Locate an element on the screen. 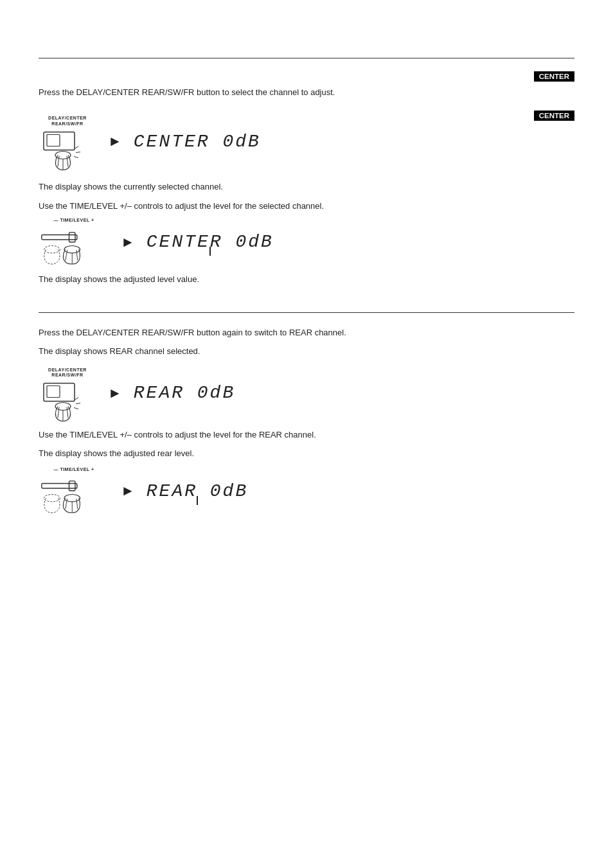  section2-display1: REAR 0dB is located at coordinates (184, 393).